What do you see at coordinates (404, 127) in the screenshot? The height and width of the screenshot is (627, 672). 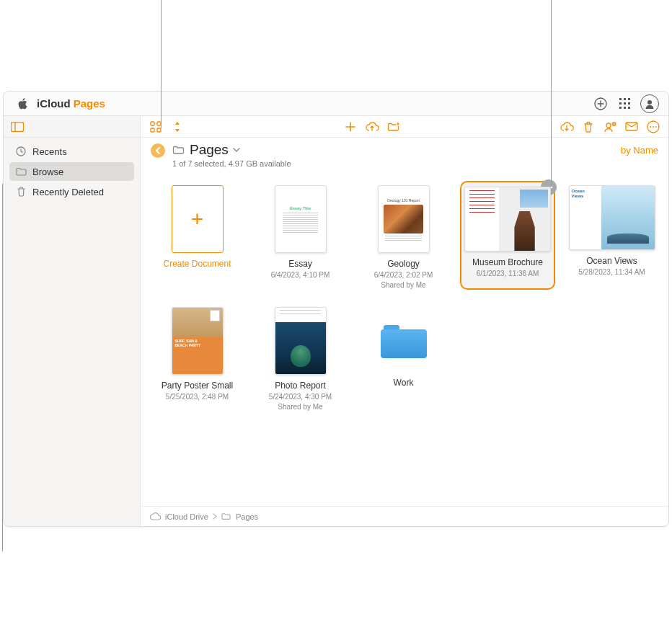 I see `toolbar` at bounding box center [404, 127].